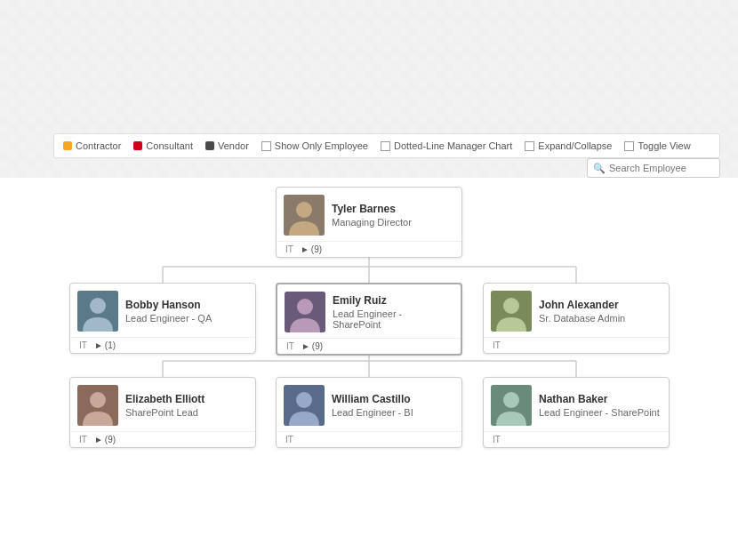 This screenshot has width=738, height=560. I want to click on card-top-elizabeth: Elizabeth Elliott SharePoint Lead, so click(163, 404).